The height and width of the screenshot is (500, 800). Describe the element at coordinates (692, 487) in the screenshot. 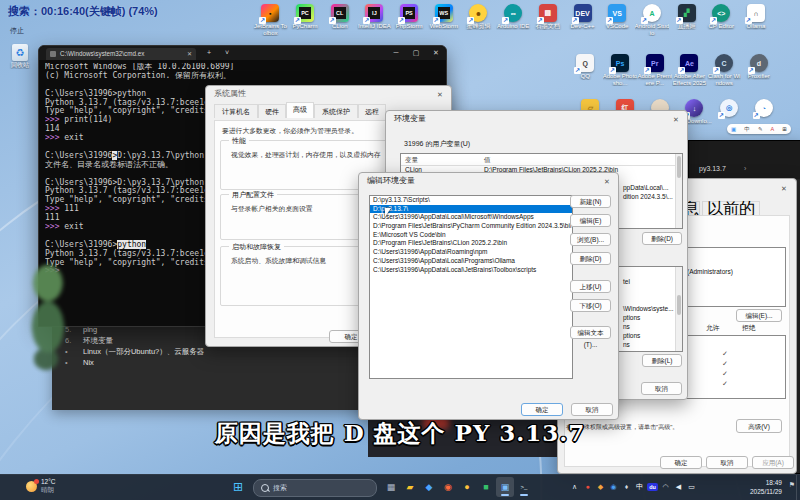

I see `battery-icon: ▭` at that location.